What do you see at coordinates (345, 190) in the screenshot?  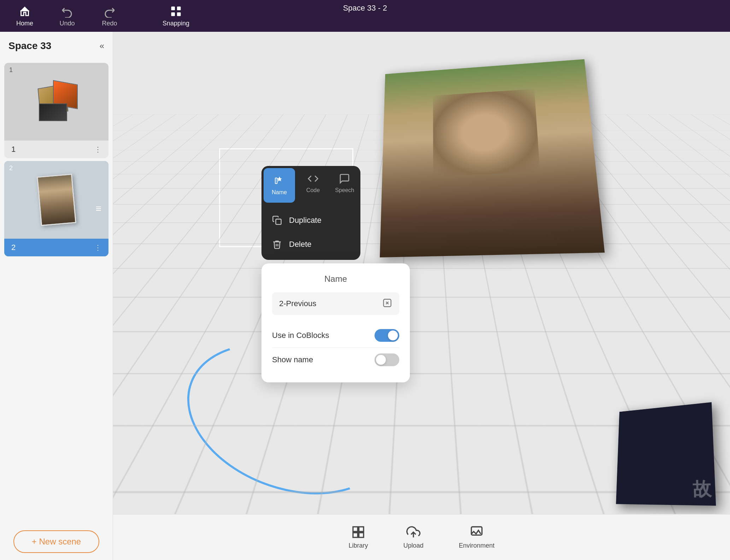 I see `tab-speech-label: Speech` at bounding box center [345, 190].